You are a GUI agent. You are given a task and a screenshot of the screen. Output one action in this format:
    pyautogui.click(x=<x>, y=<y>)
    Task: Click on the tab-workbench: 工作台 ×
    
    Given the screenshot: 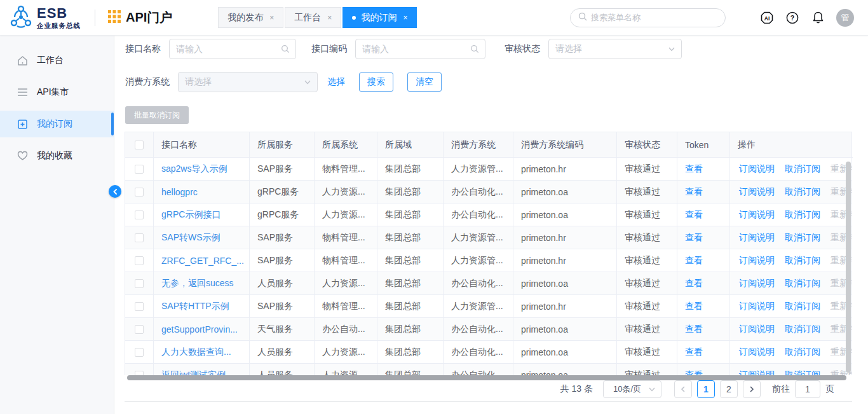 What is the action you would take?
    pyautogui.click(x=313, y=18)
    